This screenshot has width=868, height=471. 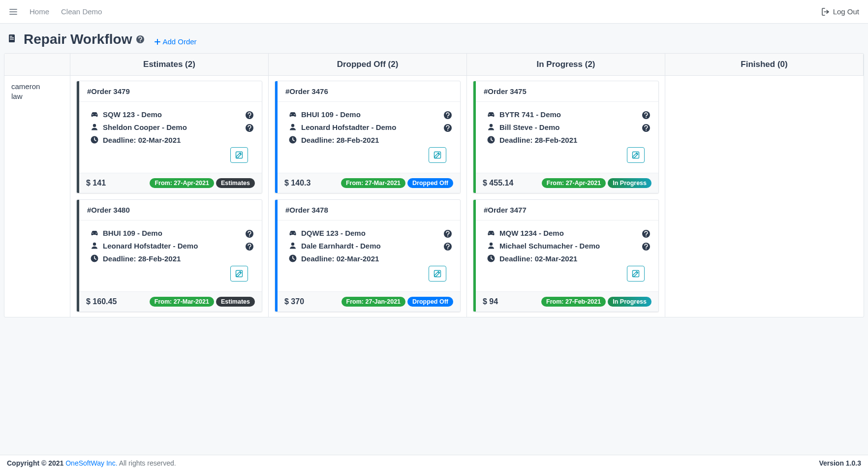 What do you see at coordinates (373, 302) in the screenshot?
I see `card-from-badge: From: 27-Jan-2021` at bounding box center [373, 302].